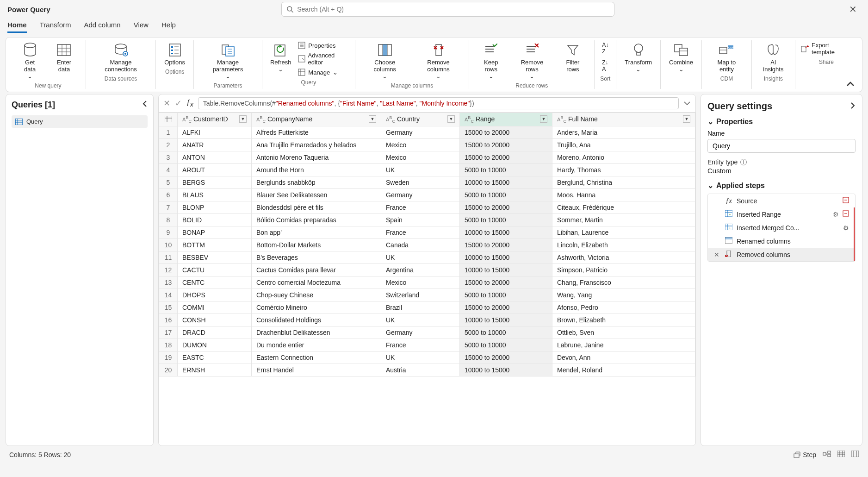 Image resolution: width=868 pixels, height=477 pixels. I want to click on table-cell: Ashworth, Victoria, so click(624, 257).